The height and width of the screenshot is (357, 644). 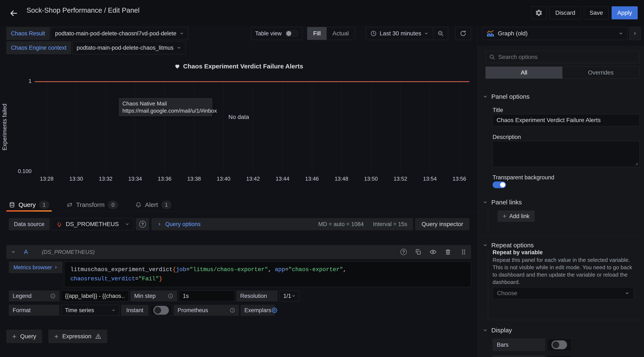 I want to click on visualization-picker: Graph (old), so click(x=555, y=34).